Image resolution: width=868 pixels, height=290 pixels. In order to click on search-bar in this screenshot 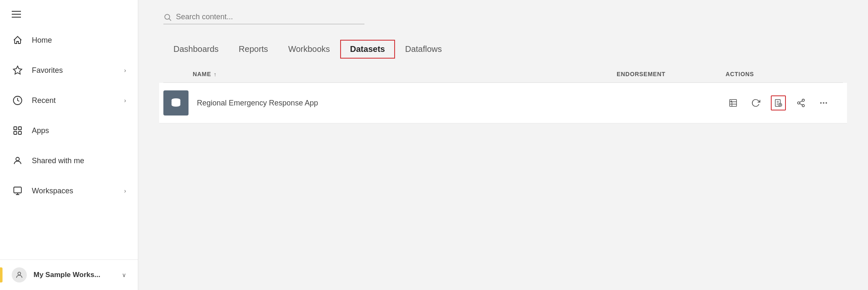, I will do `click(264, 18)`.